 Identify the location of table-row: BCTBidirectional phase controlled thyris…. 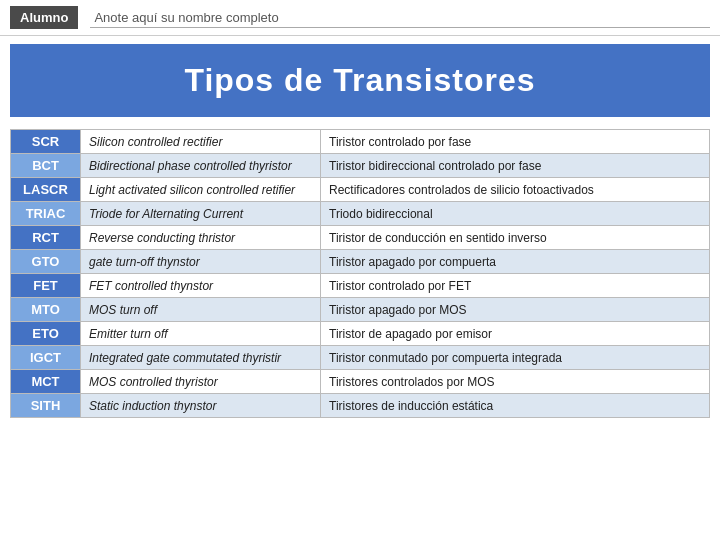
(360, 166).